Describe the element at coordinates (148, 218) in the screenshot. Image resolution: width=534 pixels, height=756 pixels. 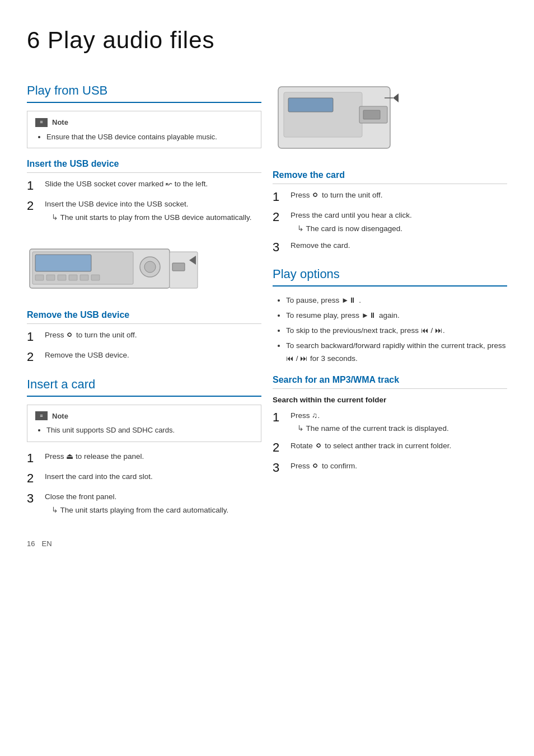
I see `insert-usb-step2-result: The unit starts to play from the USB dev…` at that location.